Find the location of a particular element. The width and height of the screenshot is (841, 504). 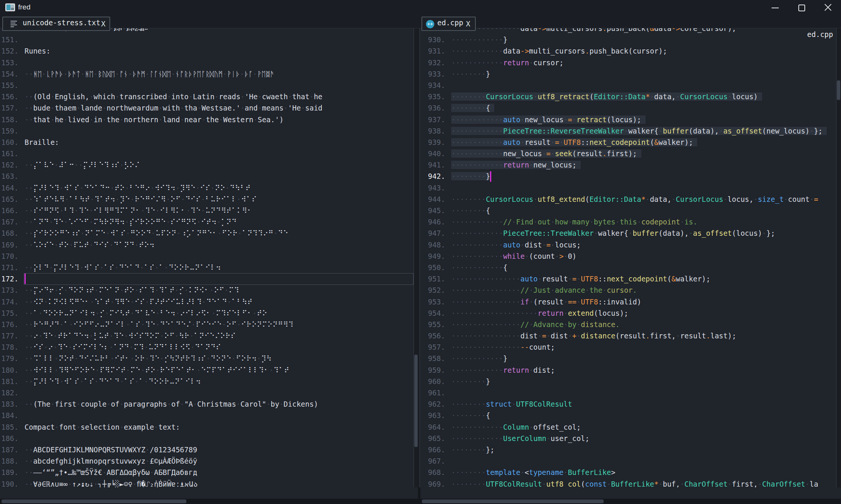

minimize-button is located at coordinates (775, 7).